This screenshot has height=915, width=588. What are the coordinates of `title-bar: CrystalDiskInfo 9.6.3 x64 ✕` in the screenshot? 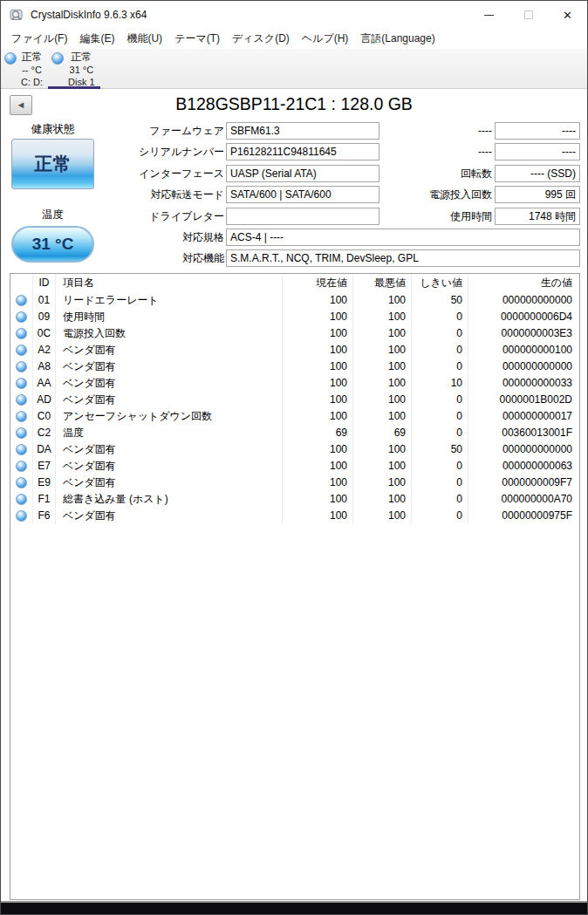 It's located at (294, 15).